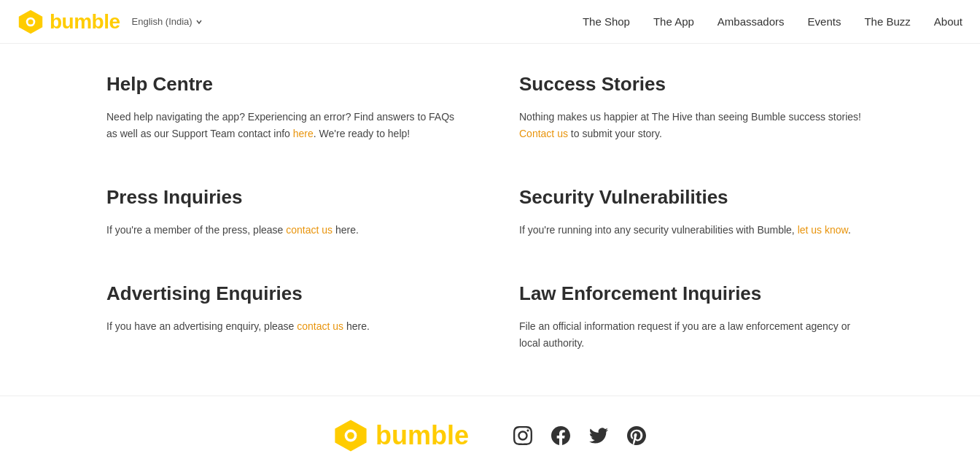 Image resolution: width=980 pixels, height=467 pixels. Describe the element at coordinates (561, 436) in the screenshot. I see `facebook-icon` at that location.